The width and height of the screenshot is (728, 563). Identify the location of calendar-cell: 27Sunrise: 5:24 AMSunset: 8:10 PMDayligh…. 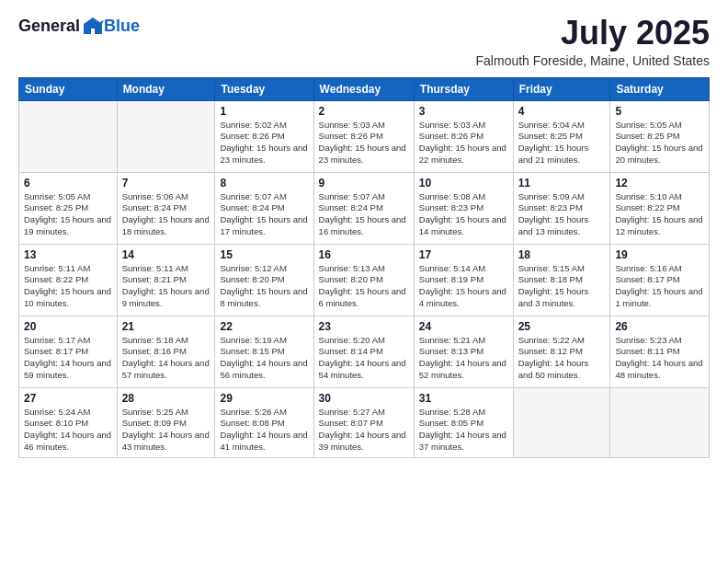
(68, 422).